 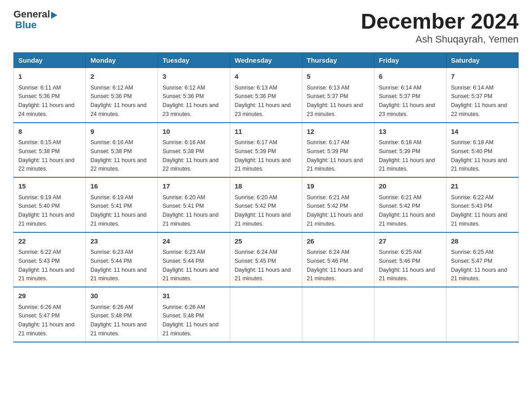 I want to click on day-number: 23, so click(x=122, y=242).